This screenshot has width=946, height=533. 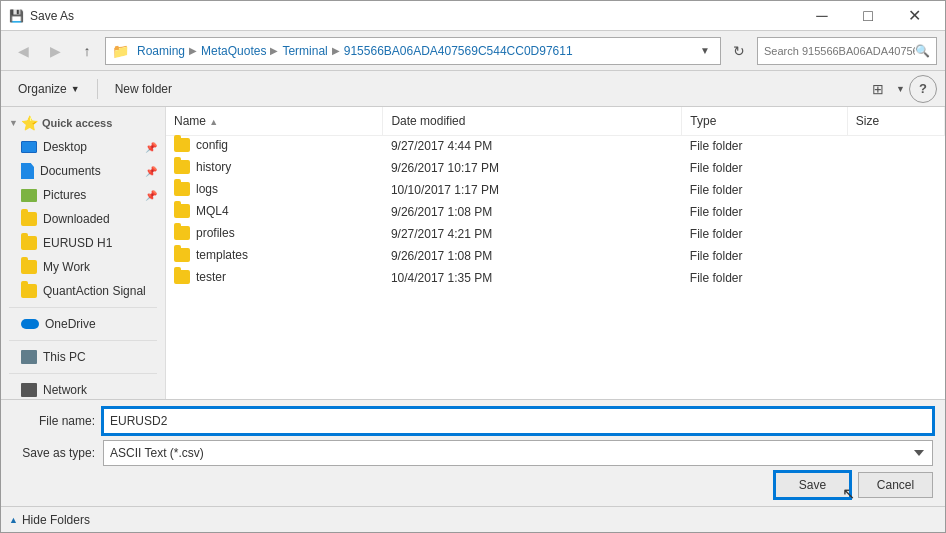 What do you see at coordinates (83, 324) in the screenshot?
I see `sidebar-item-onedrive: OneDrive` at bounding box center [83, 324].